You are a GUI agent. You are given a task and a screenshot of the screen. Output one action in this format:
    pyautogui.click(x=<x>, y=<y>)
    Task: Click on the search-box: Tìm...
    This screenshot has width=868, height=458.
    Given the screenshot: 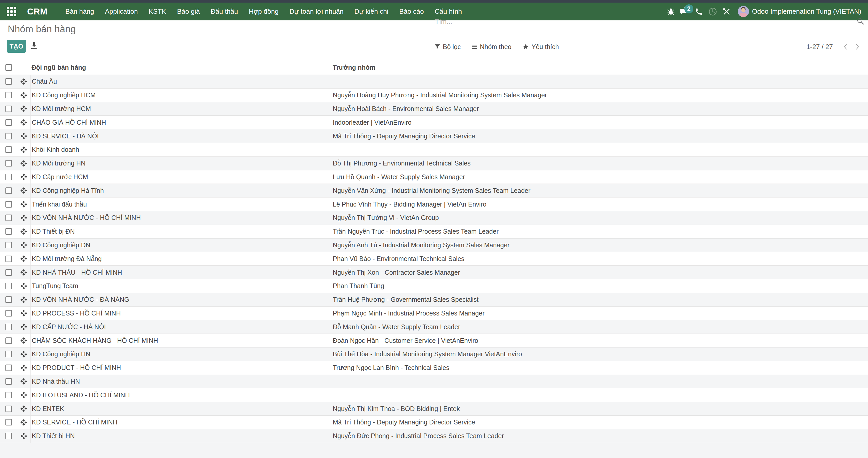 What is the action you would take?
    pyautogui.click(x=650, y=22)
    